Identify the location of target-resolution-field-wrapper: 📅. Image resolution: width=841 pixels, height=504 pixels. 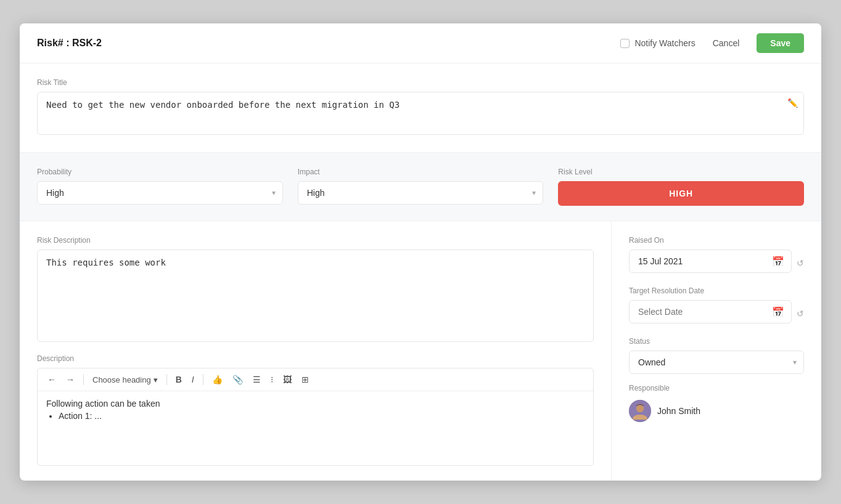
(710, 312).